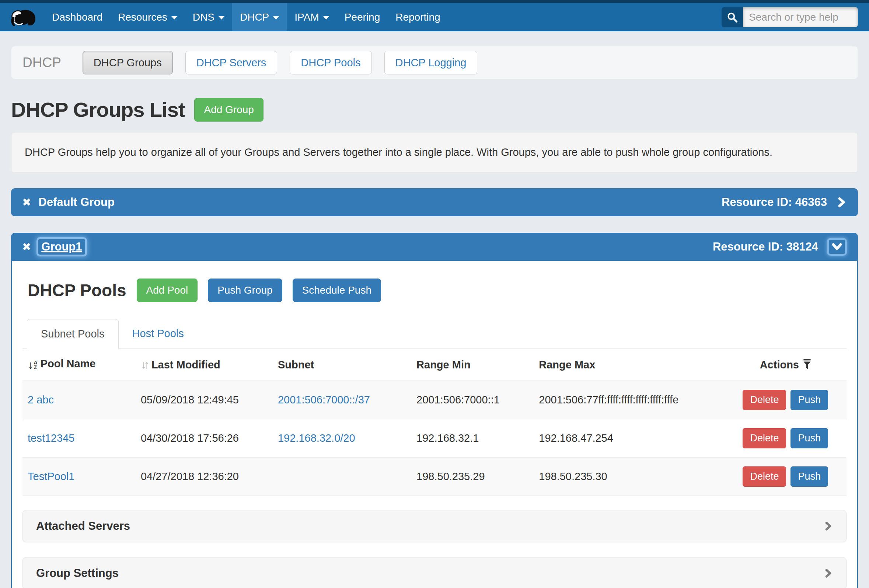 This screenshot has height=588, width=869. Describe the element at coordinates (636, 400) in the screenshot. I see `cell-range-max: 2001:506:77ff:ffff:ffff:ffff:ffff:fffe` at that location.